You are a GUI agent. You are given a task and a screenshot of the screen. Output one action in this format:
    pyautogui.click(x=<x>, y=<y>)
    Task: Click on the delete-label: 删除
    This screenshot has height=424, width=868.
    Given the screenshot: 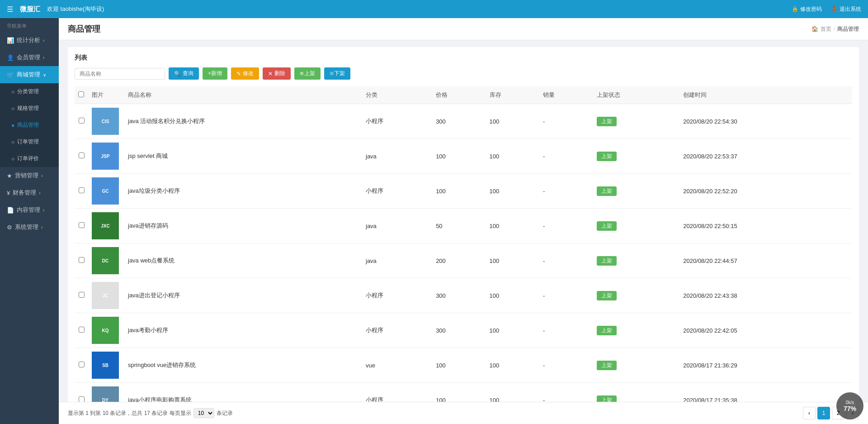 What is the action you would take?
    pyautogui.click(x=280, y=73)
    